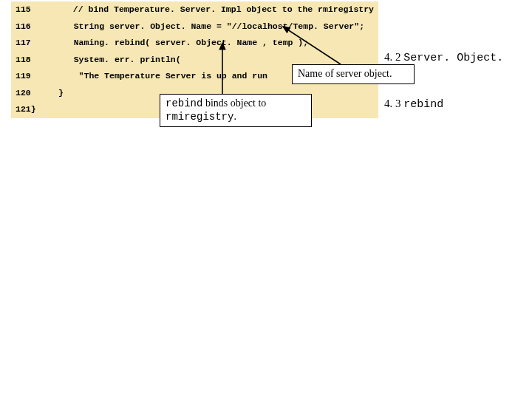 The height and width of the screenshot is (399, 532). What do you see at coordinates (35, 93) in the screenshot?
I see `line-number: 120` at bounding box center [35, 93].